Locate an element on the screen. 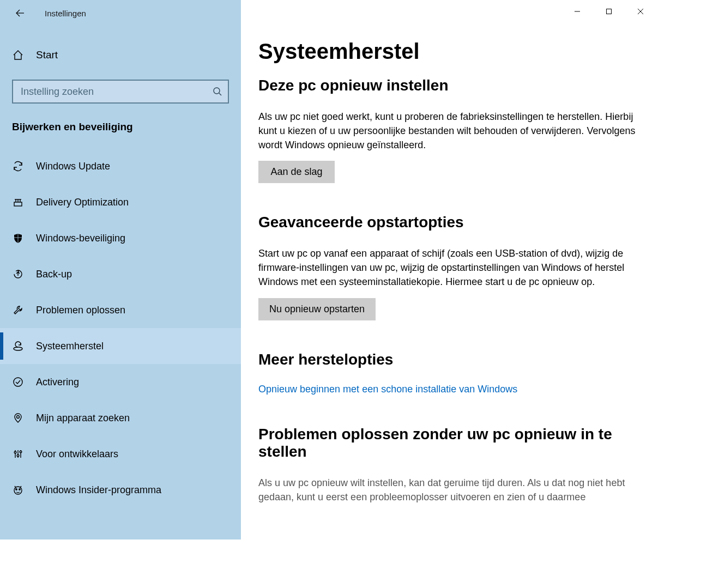 Image resolution: width=713 pixels, height=588 pixels. nav-item-problemen-oplossen: Problemen oplossen is located at coordinates (120, 310).